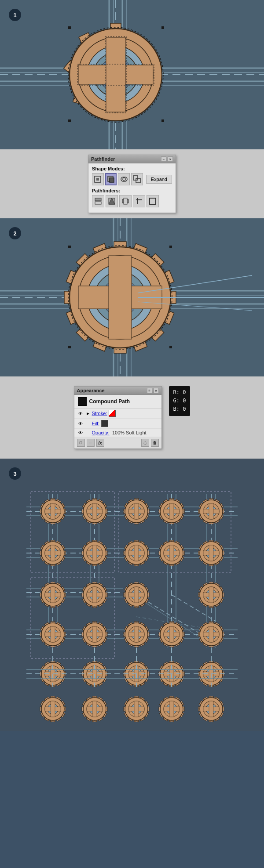 The width and height of the screenshot is (264, 868). I want to click on hide-icon: ◌, so click(145, 443).